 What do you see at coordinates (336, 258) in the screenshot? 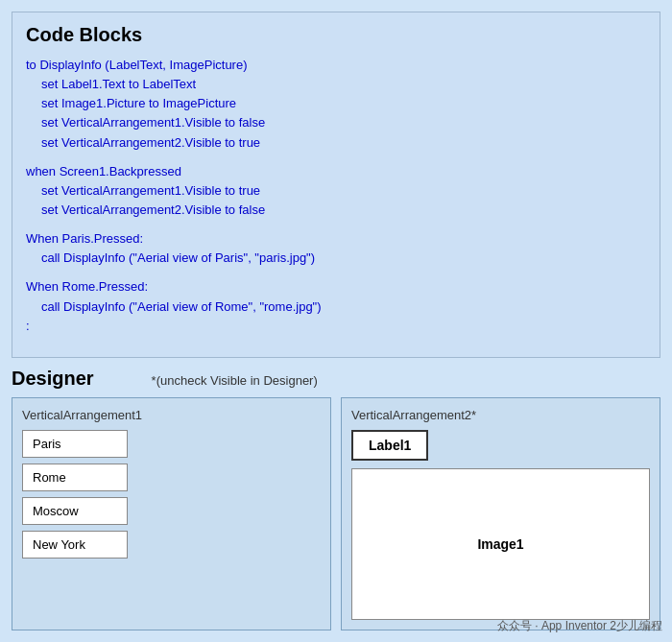
I see `cb3-line2: call DisplayInfo ("Aerial view of Paris"…` at bounding box center [336, 258].